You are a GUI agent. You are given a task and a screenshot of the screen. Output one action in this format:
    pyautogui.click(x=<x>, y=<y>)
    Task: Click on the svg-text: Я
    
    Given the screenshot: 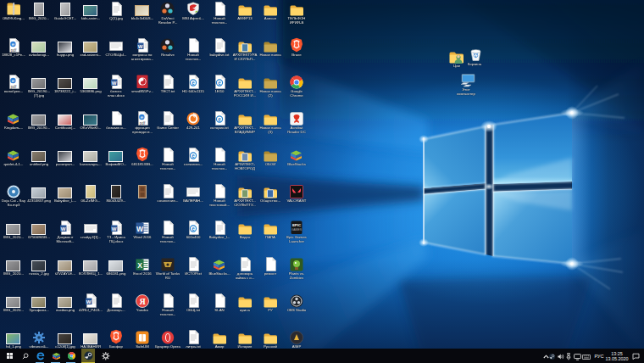 What is the action you would take?
    pyautogui.click(x=142, y=302)
    